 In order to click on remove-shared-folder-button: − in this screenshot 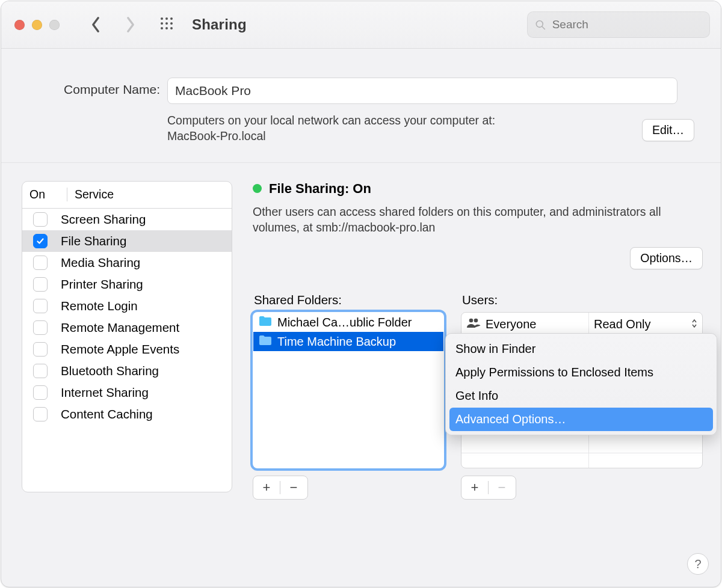, I will do `click(294, 488)`.